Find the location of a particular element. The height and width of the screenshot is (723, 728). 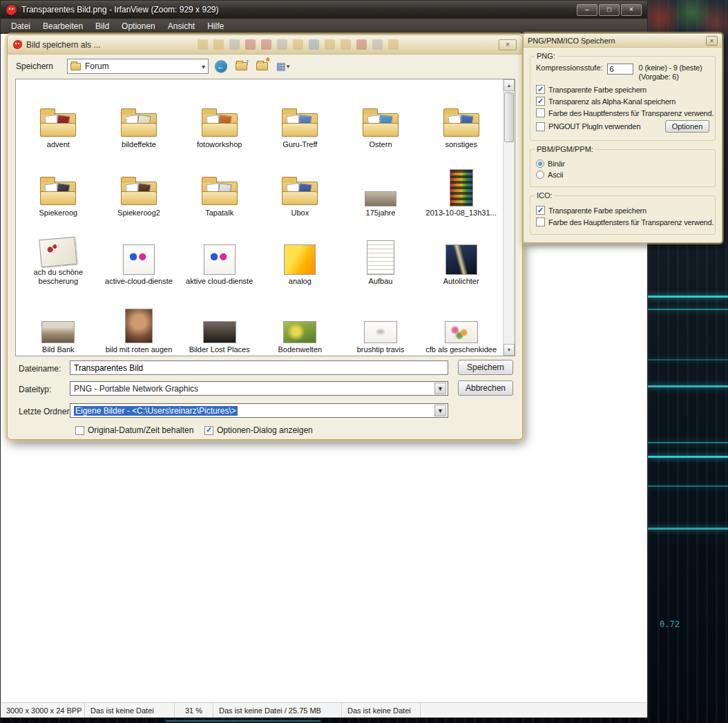

file-item-aufbau: Aufbau is located at coordinates (381, 253).